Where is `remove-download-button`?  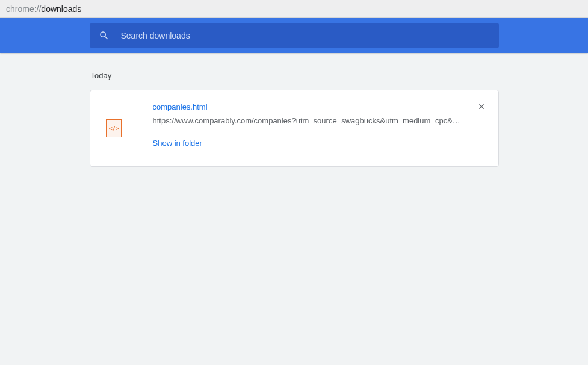 remove-download-button is located at coordinates (481, 107).